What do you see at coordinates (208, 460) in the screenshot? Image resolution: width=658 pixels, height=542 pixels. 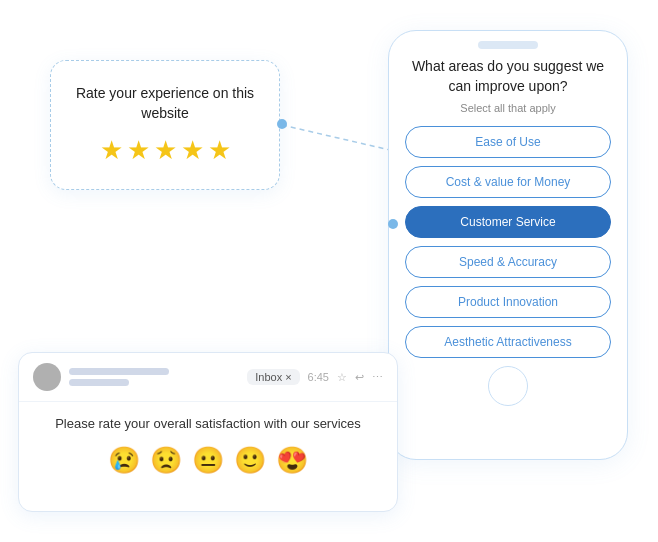 I see `emoji-3: 😐` at bounding box center [208, 460].